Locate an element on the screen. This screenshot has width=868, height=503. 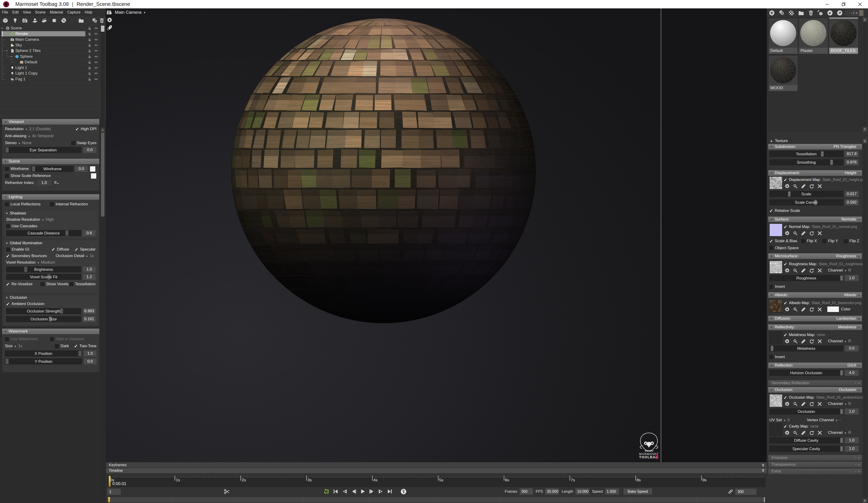
scale-bias-checkbox: ✓Scale & Bias is located at coordinates (783, 241).